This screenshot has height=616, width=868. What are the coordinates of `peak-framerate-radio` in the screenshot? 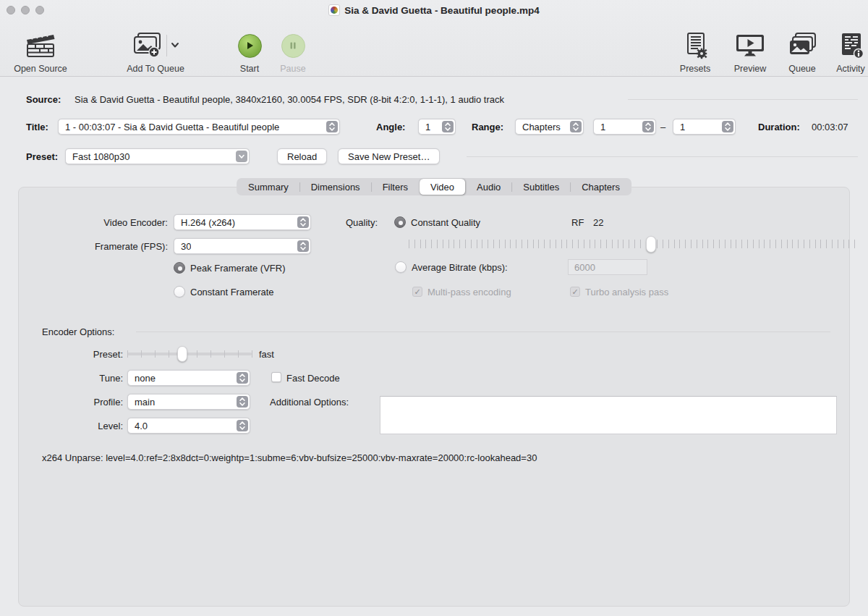 It's located at (179, 268).